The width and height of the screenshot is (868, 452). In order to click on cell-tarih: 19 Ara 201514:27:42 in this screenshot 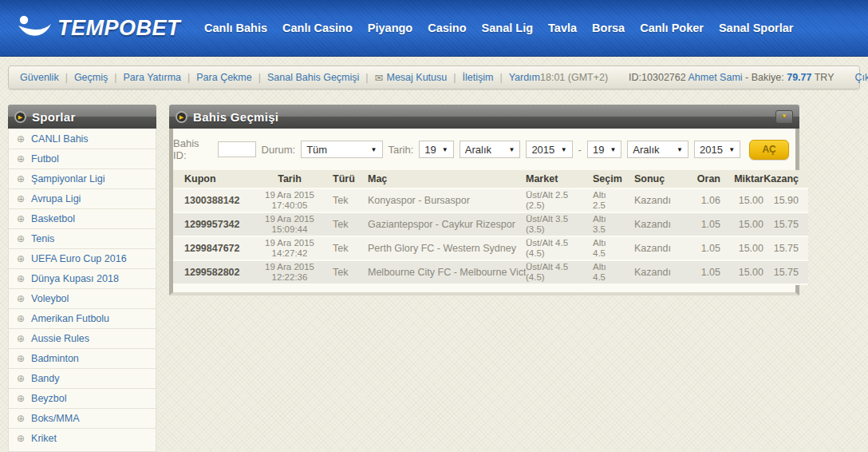, I will do `click(290, 249)`.